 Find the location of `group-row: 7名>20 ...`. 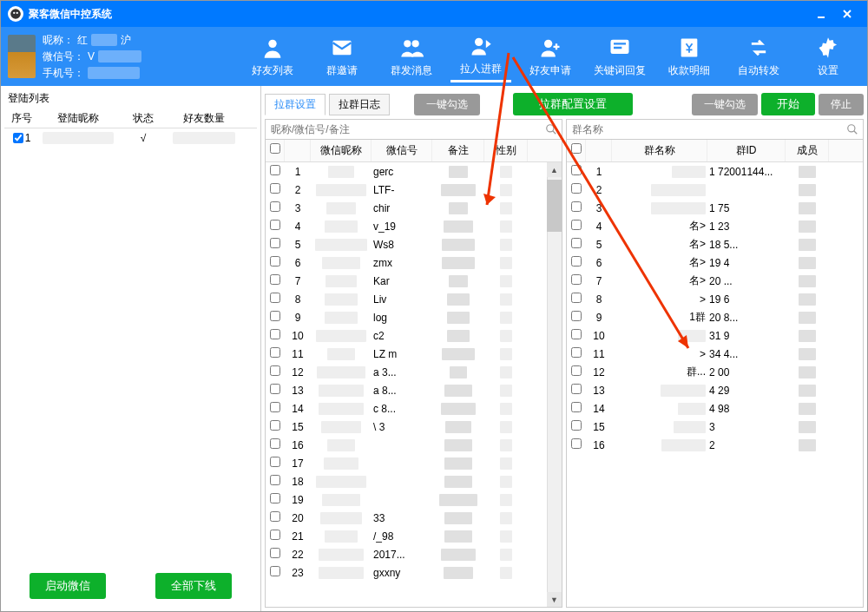

group-row: 7名>20 ... is located at coordinates (715, 281).